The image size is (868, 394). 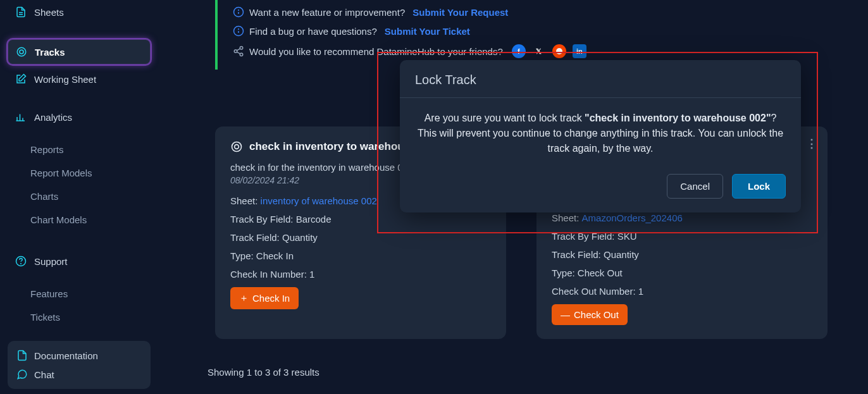 I want to click on sidebar-label: Working Sheet, so click(x=65, y=80).